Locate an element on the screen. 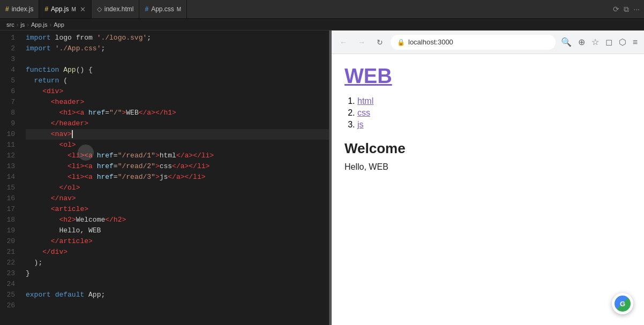 The height and width of the screenshot is (325, 644). nav-list: html css js is located at coordinates (494, 113).